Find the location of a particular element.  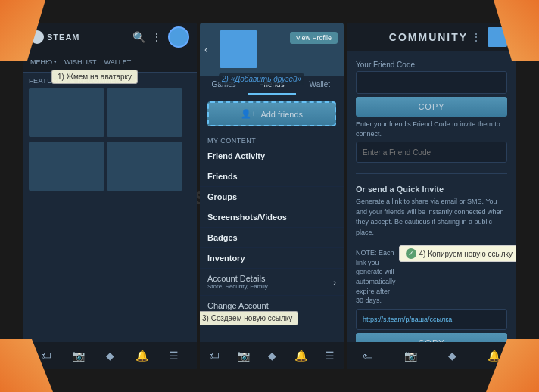

friend-code-input is located at coordinates (432, 82).